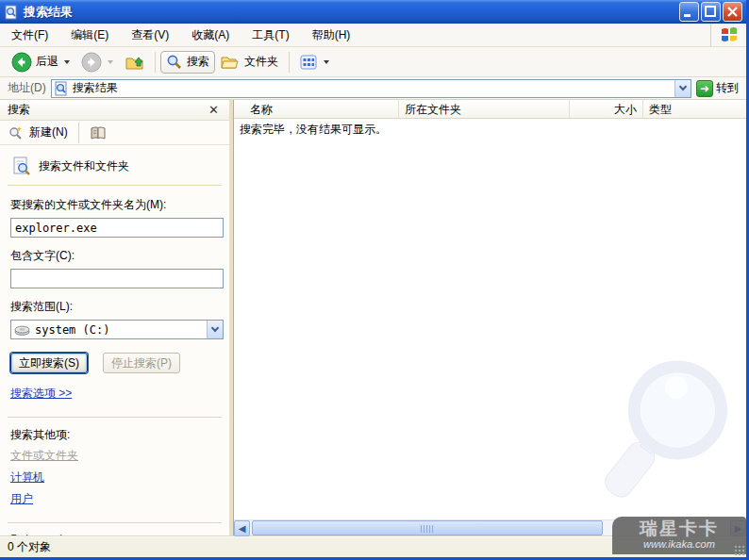 The width and height of the screenshot is (749, 560). I want to click on rising-kaka-watermark: 瑞星卡卡 www.ikaka.com, so click(679, 535).